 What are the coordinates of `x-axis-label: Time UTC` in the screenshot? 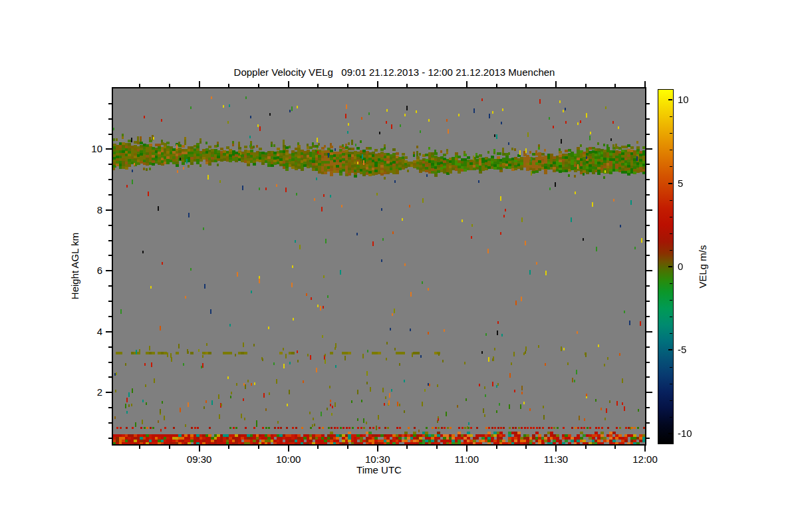 It's located at (379, 469).